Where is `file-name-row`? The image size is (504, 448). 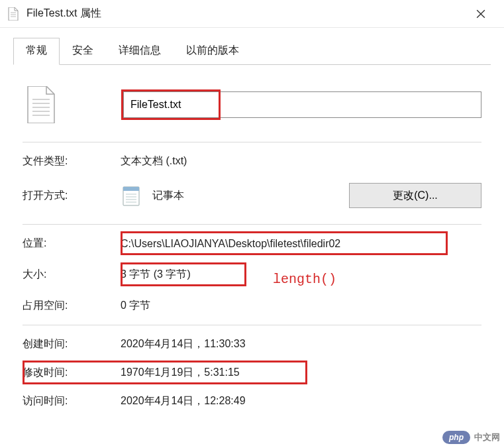
file-name-row is located at coordinates (252, 106).